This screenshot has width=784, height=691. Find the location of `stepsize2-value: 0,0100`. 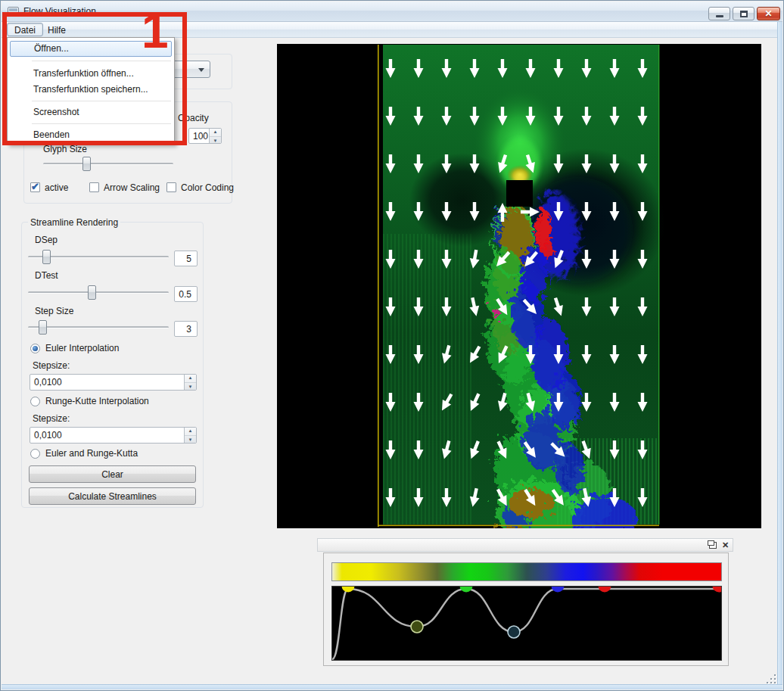

stepsize2-value: 0,0100 is located at coordinates (48, 435).